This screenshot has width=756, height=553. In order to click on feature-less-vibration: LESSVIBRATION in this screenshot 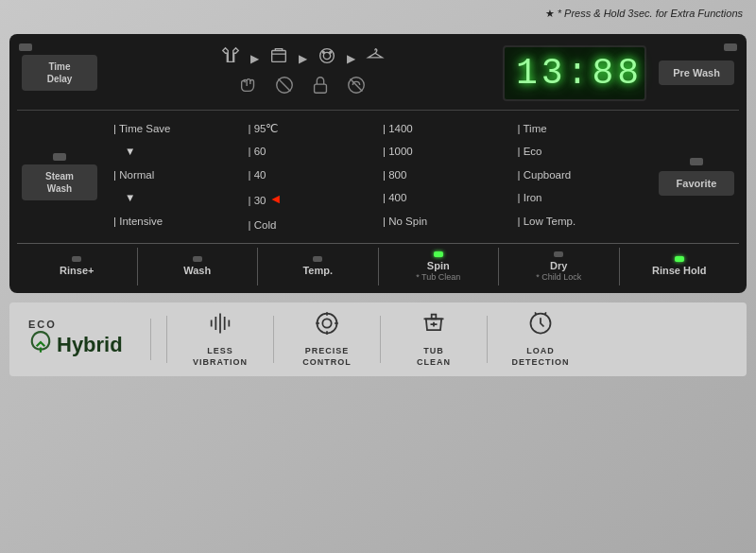, I will do `click(220, 338)`.